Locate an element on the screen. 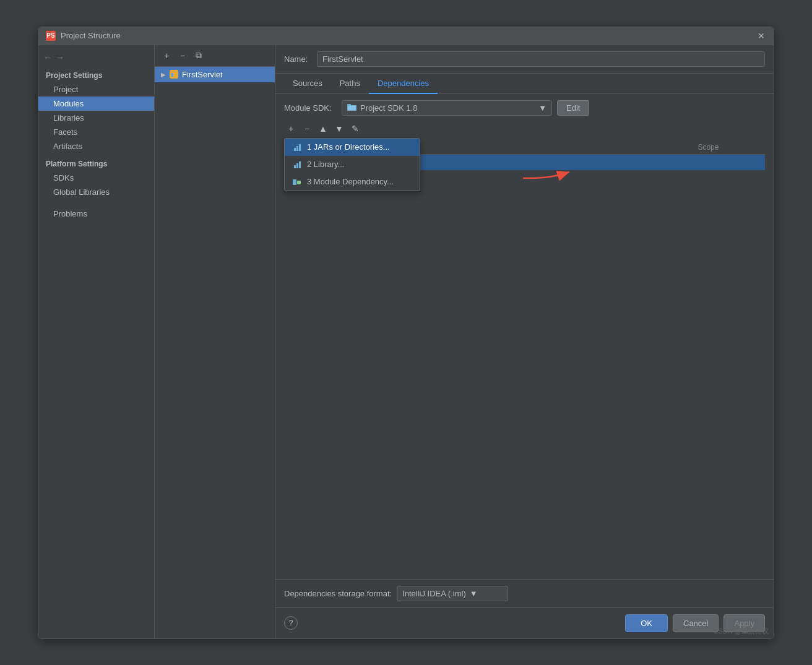 The image size is (812, 665). forward-button: → is located at coordinates (60, 58).